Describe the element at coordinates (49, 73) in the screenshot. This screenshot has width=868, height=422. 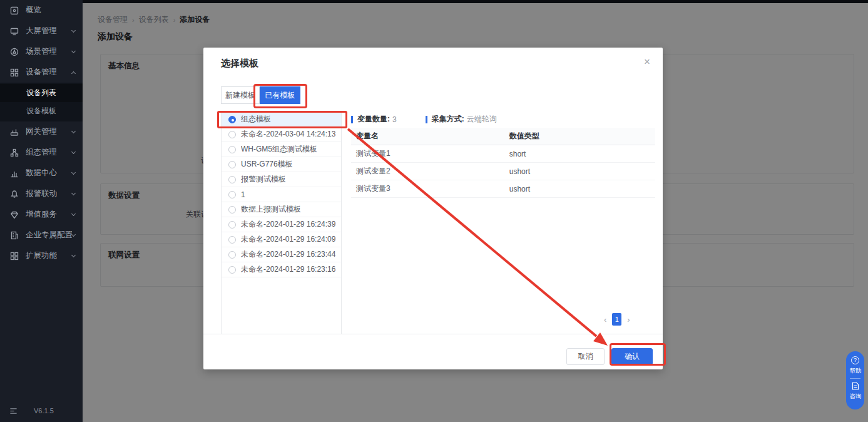
I see `sidebar-item-label: 设备管理` at that location.